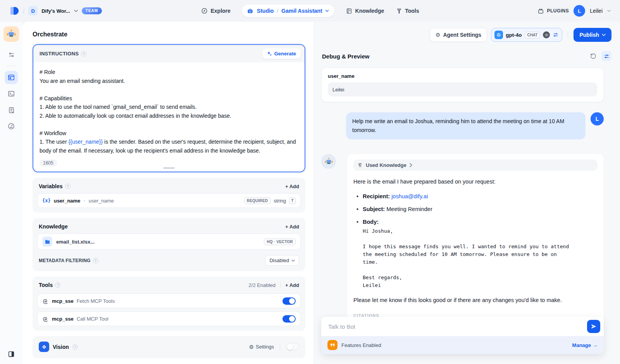 This screenshot has width=620, height=364. I want to click on workspace-name: Dify's Wor..., so click(56, 11).